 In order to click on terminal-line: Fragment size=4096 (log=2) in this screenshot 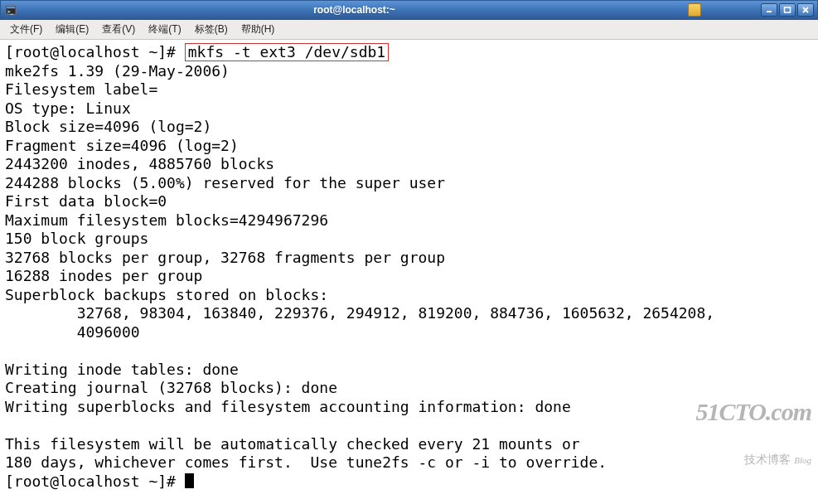, I will do `click(122, 146)`.